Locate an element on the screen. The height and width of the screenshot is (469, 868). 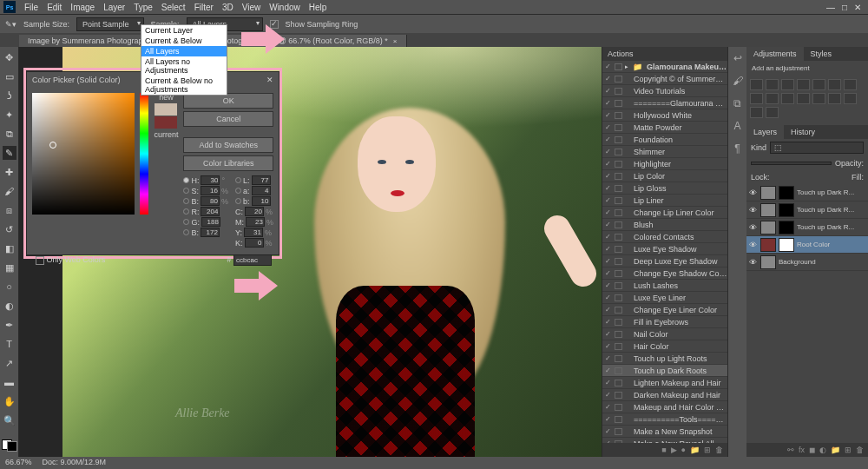
actions-tab: Actions is located at coordinates (665, 54).